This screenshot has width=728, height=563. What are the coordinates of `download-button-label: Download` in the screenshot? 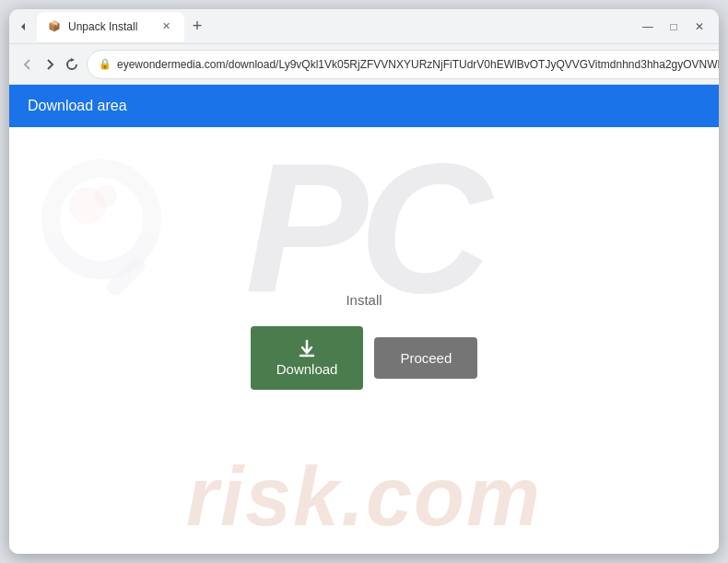 It's located at (308, 369).